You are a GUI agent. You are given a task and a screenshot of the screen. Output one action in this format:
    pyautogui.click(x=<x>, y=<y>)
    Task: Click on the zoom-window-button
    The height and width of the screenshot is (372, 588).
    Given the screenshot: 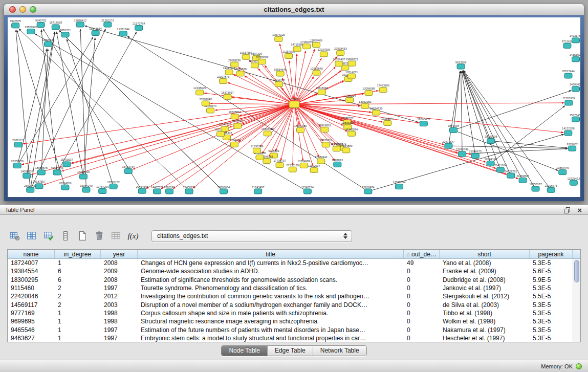 What is the action you would take?
    pyautogui.click(x=33, y=9)
    